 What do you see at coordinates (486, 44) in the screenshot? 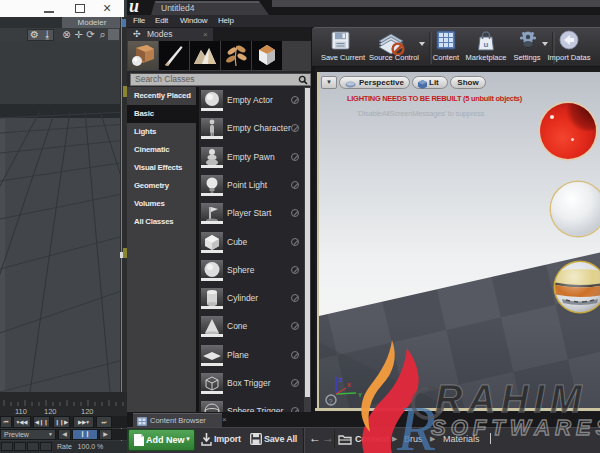
I see `svg-text: u` at bounding box center [486, 44].